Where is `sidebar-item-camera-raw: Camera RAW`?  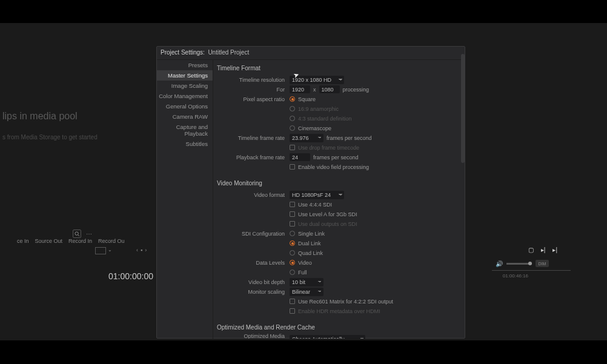
sidebar-item-camera-raw: Camera RAW is located at coordinates (185, 116).